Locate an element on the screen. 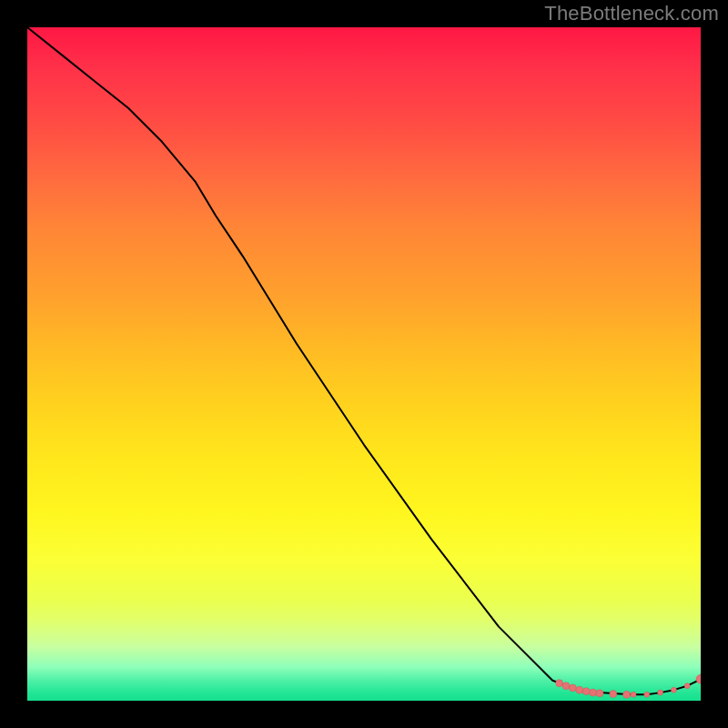 The width and height of the screenshot is (728, 728). points-group is located at coordinates (628, 686).